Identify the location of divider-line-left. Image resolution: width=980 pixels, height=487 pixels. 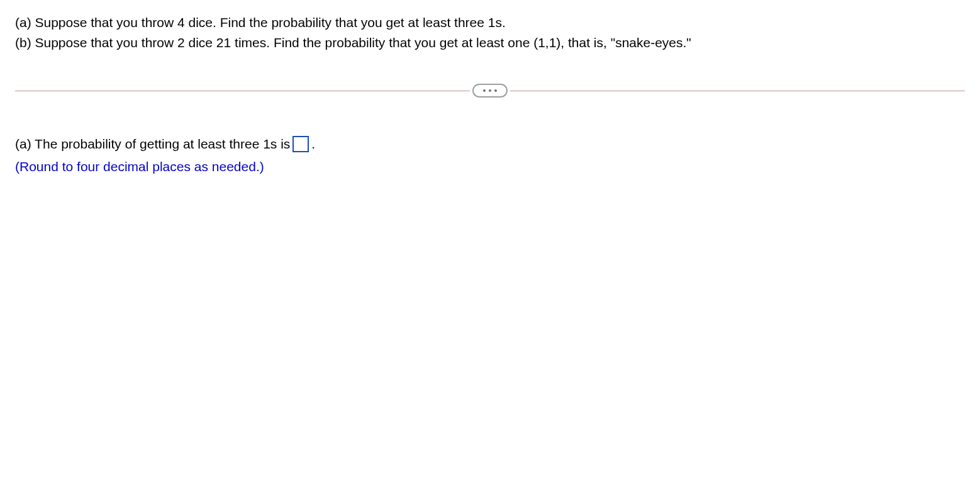
(243, 91).